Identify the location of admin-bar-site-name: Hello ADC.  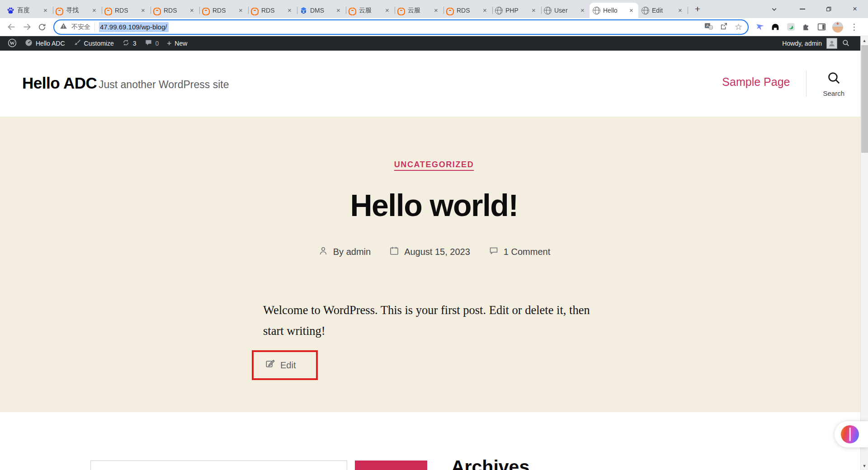
(45, 43).